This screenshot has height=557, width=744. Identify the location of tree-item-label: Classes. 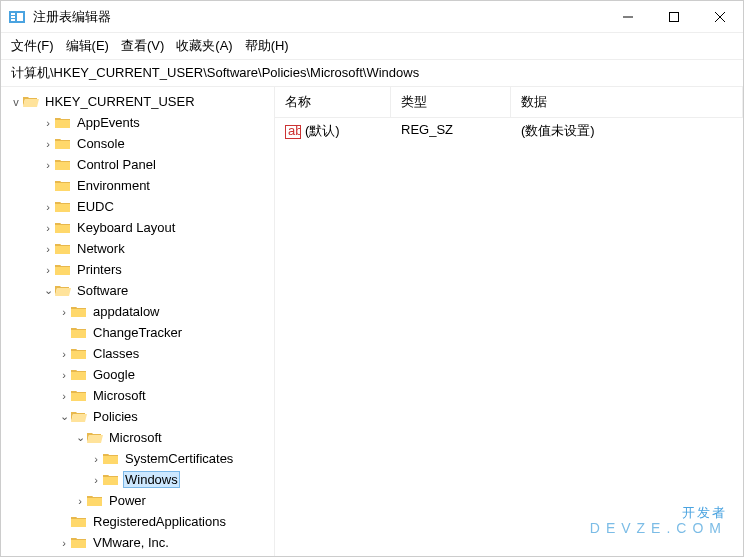
(116, 354).